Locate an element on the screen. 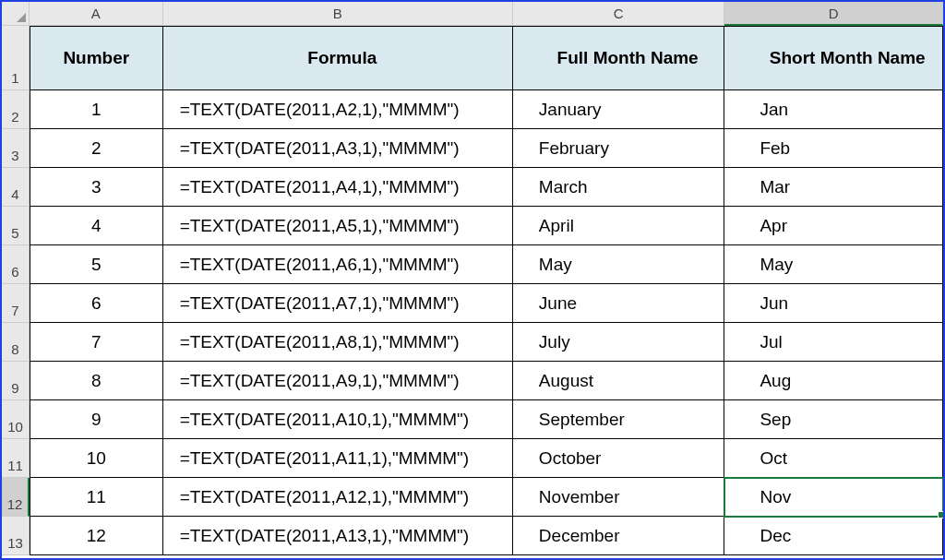 This screenshot has height=560, width=945. table-row: 6 5 =TEXT(DATE(2011,A6,1),"MMMM") May Ma… is located at coordinates (472, 265).